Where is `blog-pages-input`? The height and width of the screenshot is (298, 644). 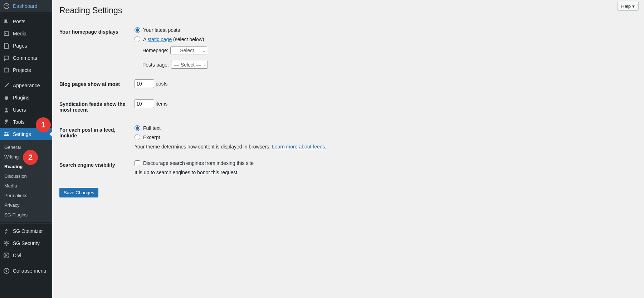 blog-pages-input is located at coordinates (145, 84).